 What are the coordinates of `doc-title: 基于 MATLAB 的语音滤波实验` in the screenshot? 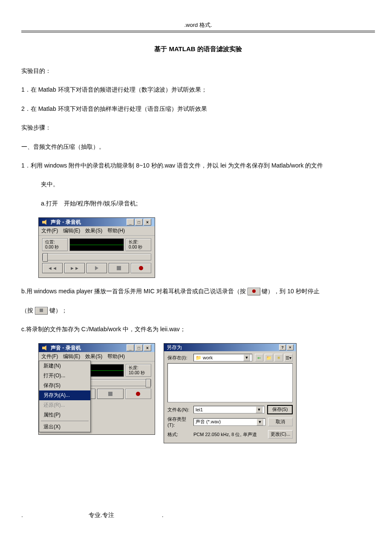 It's located at (198, 49).